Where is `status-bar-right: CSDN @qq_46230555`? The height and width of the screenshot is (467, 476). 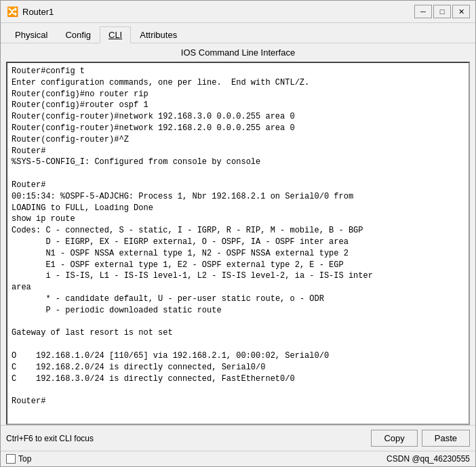
status-bar-right: CSDN @qq_46230555 is located at coordinates (251, 459).